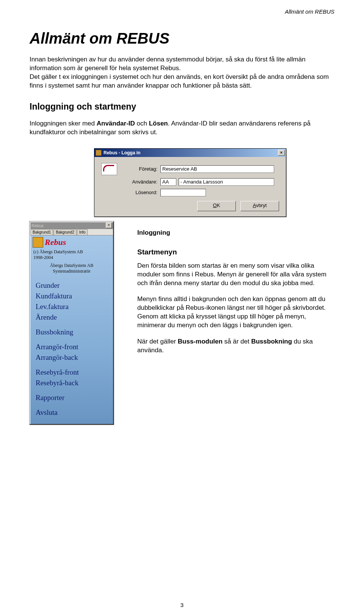 Image resolution: width=364 pixels, height=615 pixels. What do you see at coordinates (236, 233) in the screenshot?
I see `inloggning-caption: Inloggning` at bounding box center [236, 233].